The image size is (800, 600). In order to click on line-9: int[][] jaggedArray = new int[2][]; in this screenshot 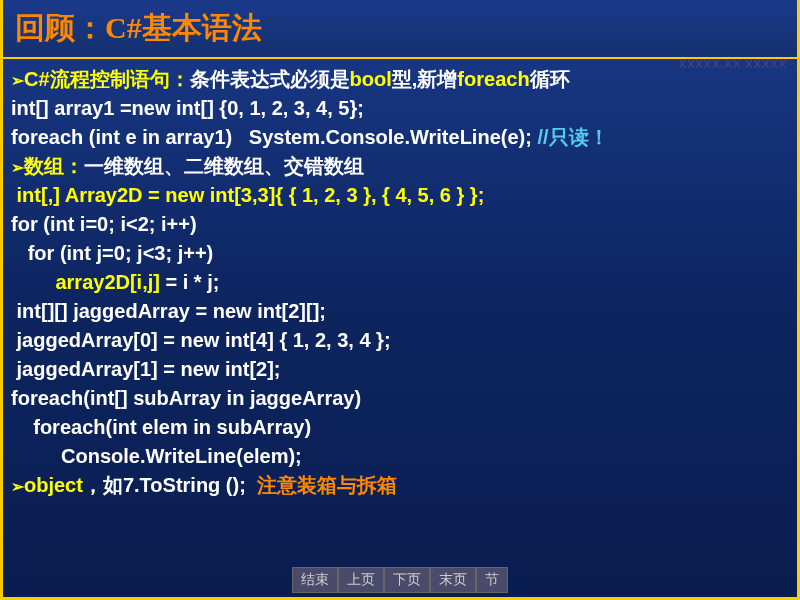, I will do `click(400, 312)`.